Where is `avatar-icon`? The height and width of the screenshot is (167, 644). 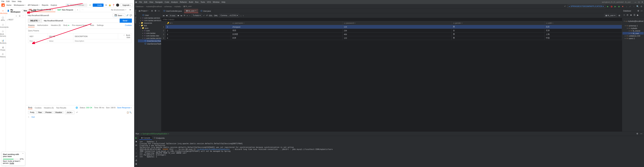
avatar-icon is located at coordinates (118, 5).